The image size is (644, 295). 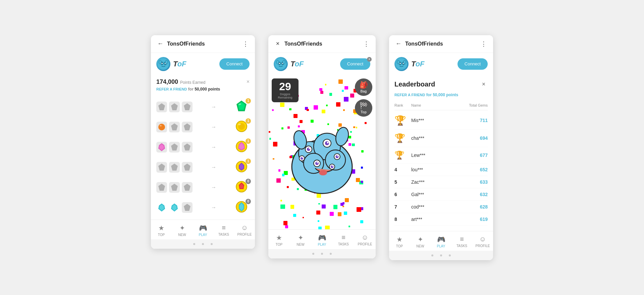 I want to click on nav3-new: ✦ NEW, so click(x=420, y=242).